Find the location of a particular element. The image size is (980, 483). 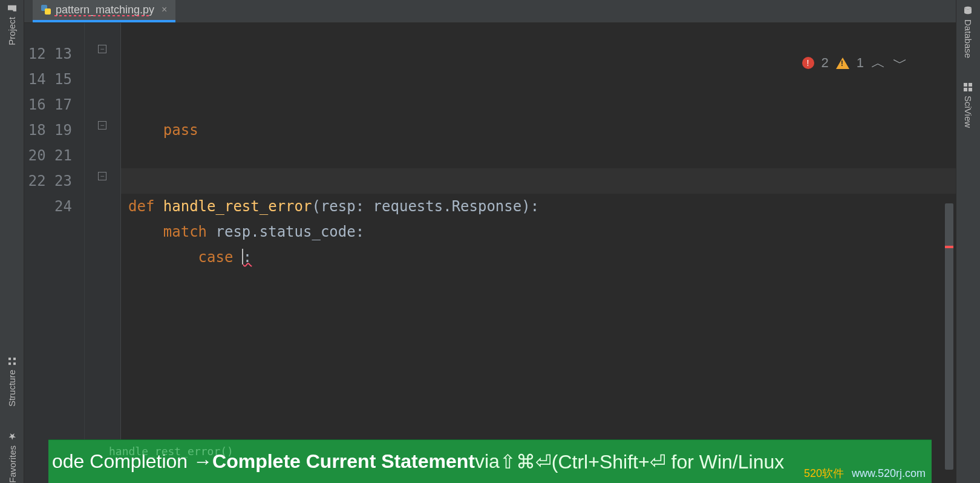

keyword: def is located at coordinates (146, 206).